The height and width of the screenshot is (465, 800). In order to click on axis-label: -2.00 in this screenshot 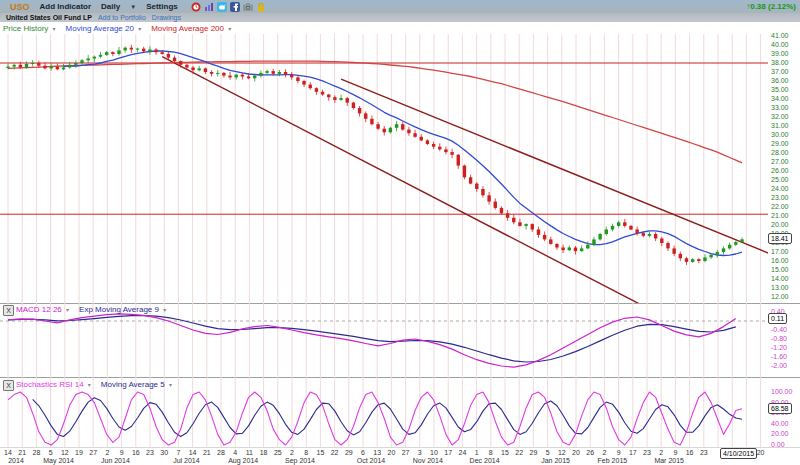, I will do `click(779, 366)`.